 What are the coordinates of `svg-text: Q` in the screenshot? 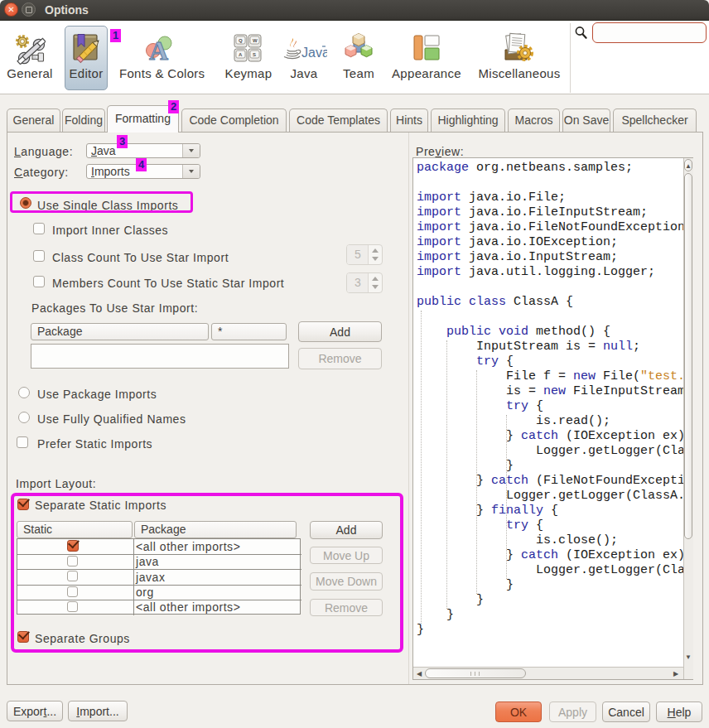 It's located at (240, 41).